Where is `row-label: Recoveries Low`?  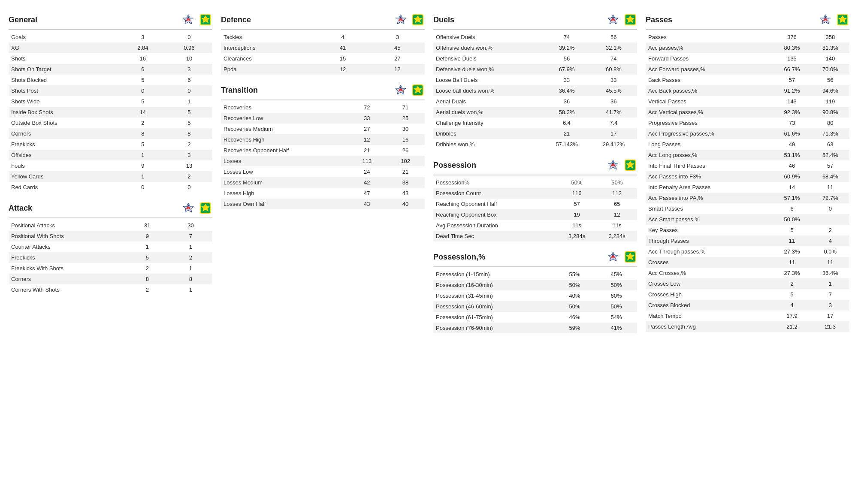
row-label: Recoveries Low is located at coordinates (284, 118).